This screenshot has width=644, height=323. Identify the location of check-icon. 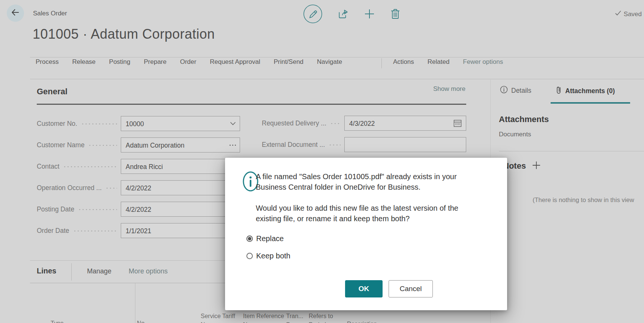
(618, 14).